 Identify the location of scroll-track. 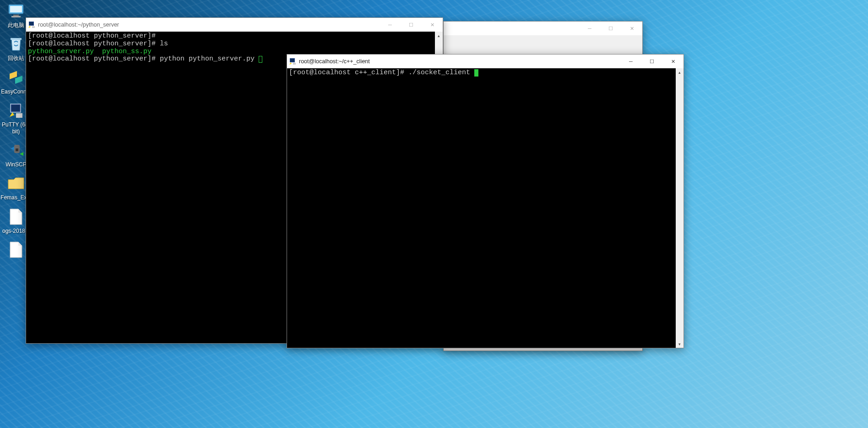
(679, 208).